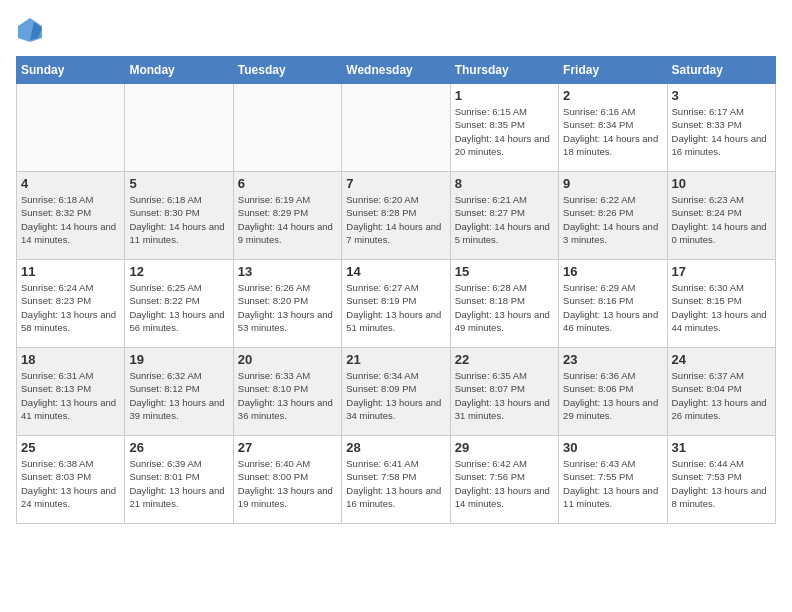  Describe the element at coordinates (612, 308) in the screenshot. I see `day-info: Sunrise: 6:29 AM Sunset: 8:16 PM Dayligh…` at that location.